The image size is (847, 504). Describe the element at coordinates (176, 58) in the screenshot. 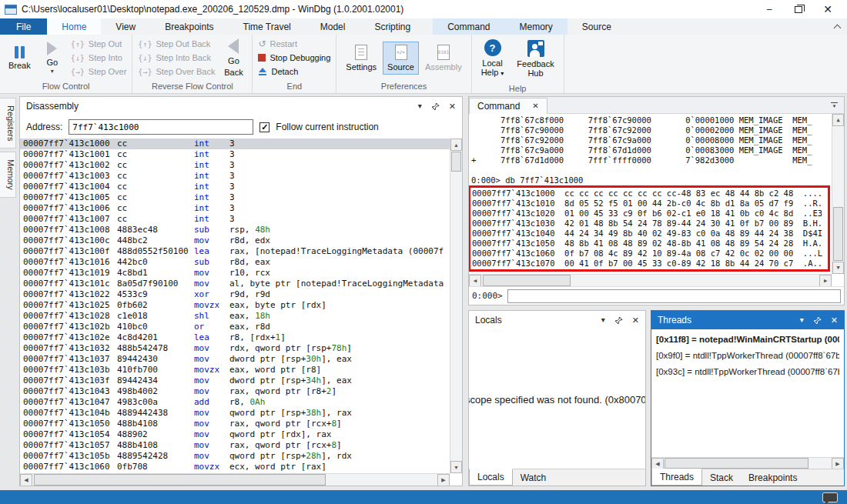

I see `step-into-back-button: {↓}Step Into Back` at that location.